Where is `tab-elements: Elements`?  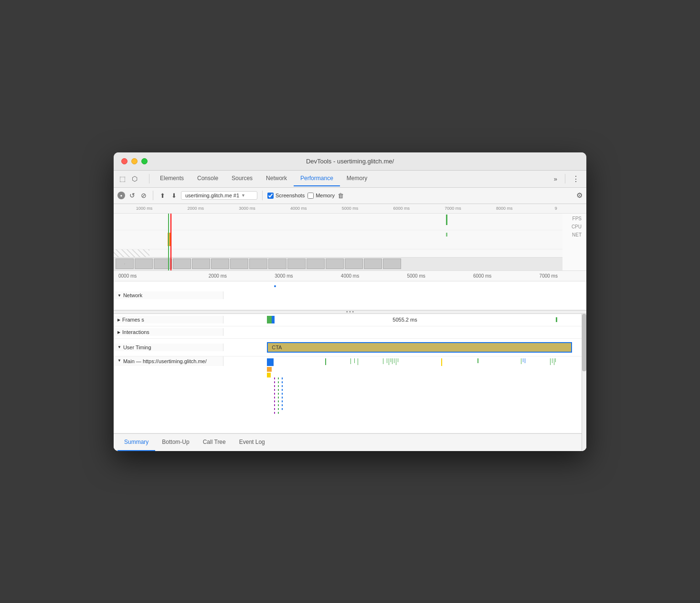
tab-elements: Elements is located at coordinates (172, 179).